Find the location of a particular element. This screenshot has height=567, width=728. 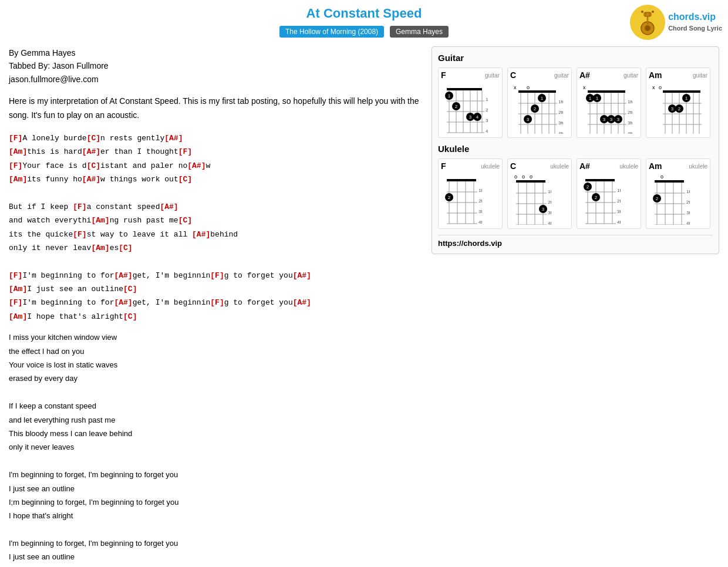

chord-panel-url: https://chords.vip is located at coordinates (575, 241).